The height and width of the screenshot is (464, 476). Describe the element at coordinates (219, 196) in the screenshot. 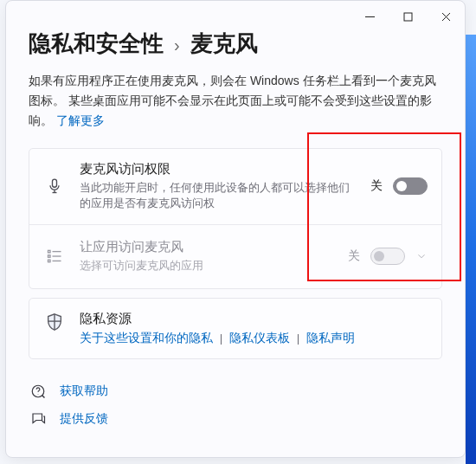

I see `mic-access-subtitle: 当此功能开启时，任何使用此设备的人都可以选择他们的应用是否有麦克风访问权` at that location.